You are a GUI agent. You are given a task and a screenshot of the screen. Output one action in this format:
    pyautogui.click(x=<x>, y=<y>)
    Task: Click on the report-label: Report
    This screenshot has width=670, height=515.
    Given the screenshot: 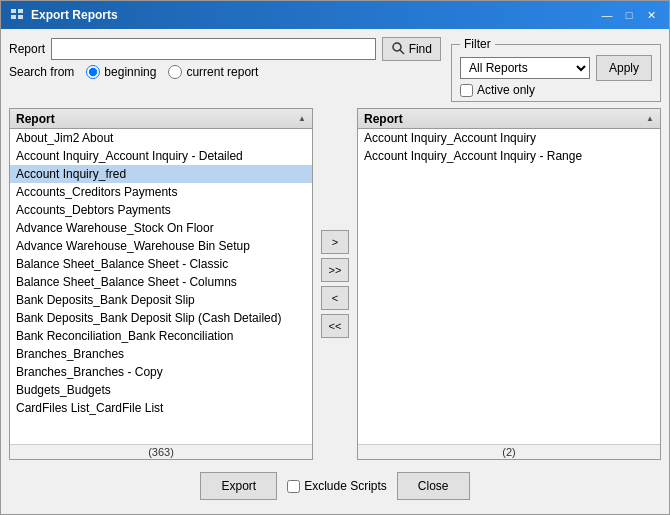 What is the action you would take?
    pyautogui.click(x=27, y=49)
    